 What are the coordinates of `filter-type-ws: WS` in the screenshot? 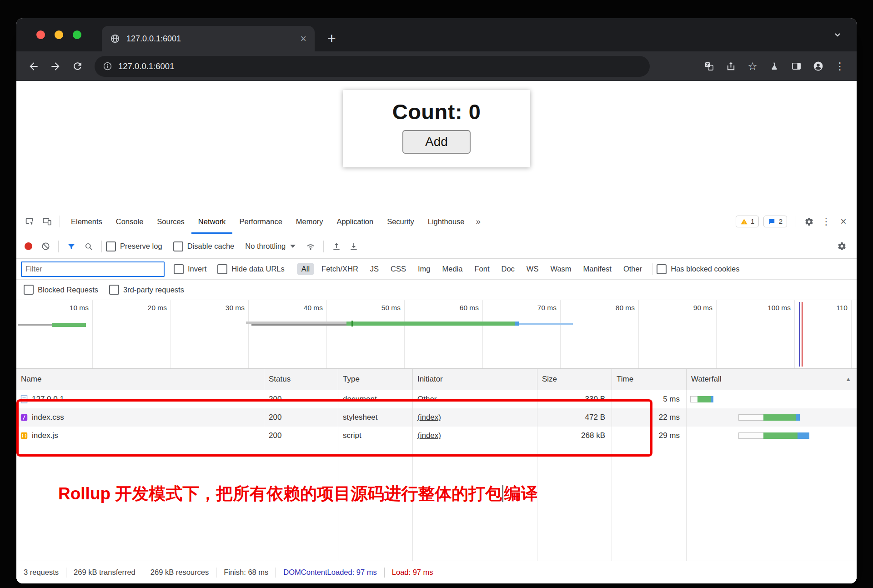 It's located at (533, 269).